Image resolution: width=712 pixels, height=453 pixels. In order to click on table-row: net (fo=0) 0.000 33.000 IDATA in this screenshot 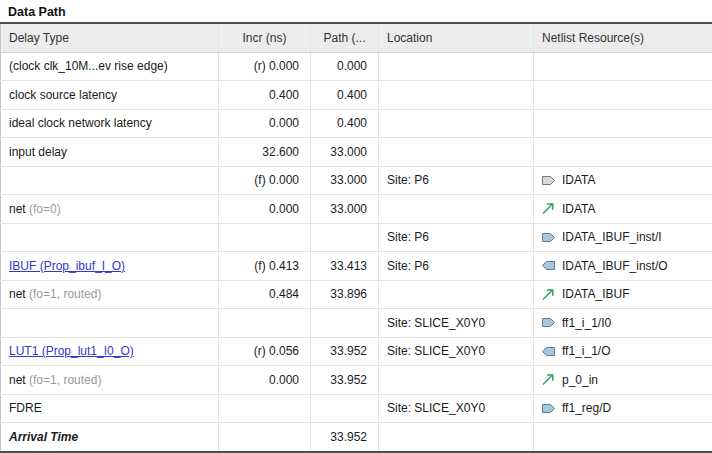, I will do `click(356, 210)`.